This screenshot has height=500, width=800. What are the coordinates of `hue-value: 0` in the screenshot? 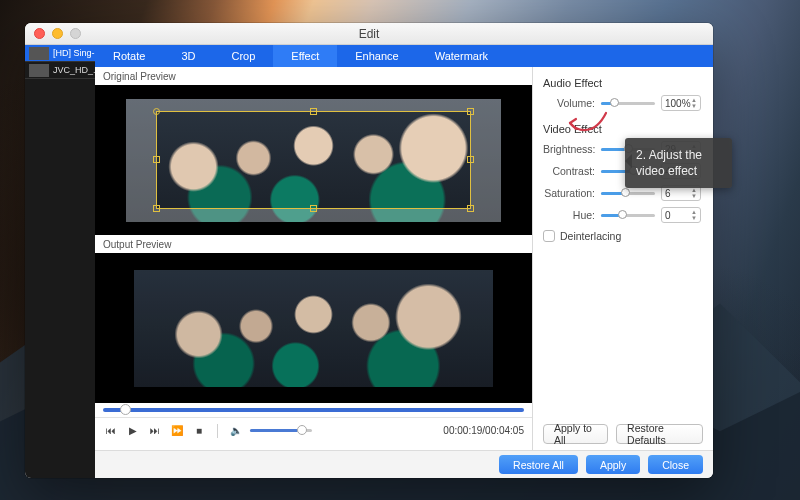 It's located at (668, 216).